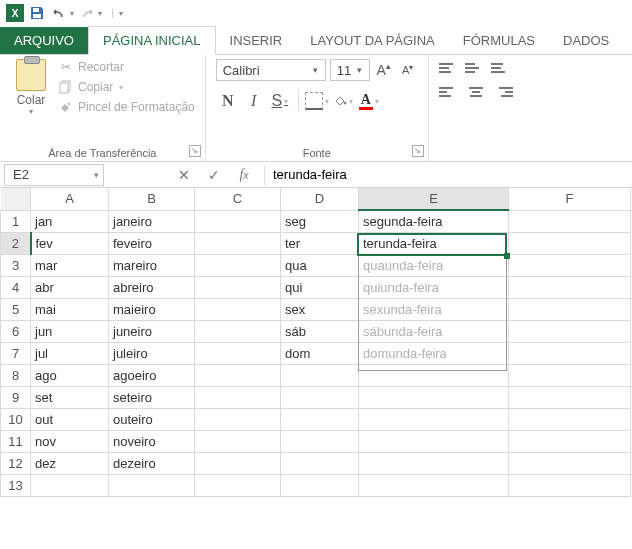 The image size is (632, 549). Describe the element at coordinates (16, 309) in the screenshot. I see `row-header: 5` at that location.